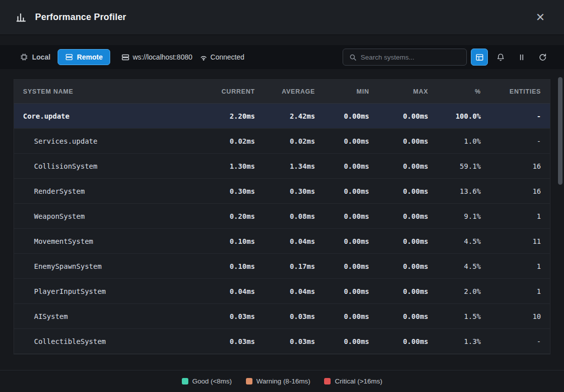 This screenshot has width=564, height=392. Describe the element at coordinates (234, 241) in the screenshot. I see `cell-current: 0.10ms` at that location.